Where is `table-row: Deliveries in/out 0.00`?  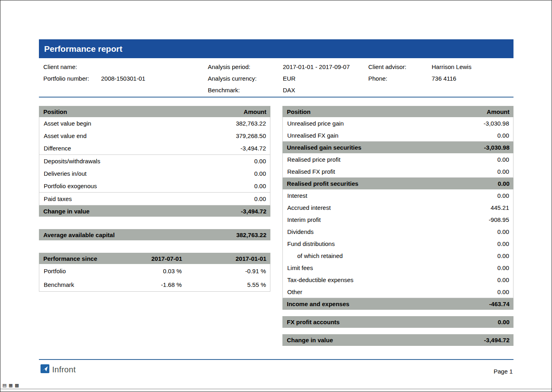 table-row: Deliveries in/out 0.00 is located at coordinates (155, 173).